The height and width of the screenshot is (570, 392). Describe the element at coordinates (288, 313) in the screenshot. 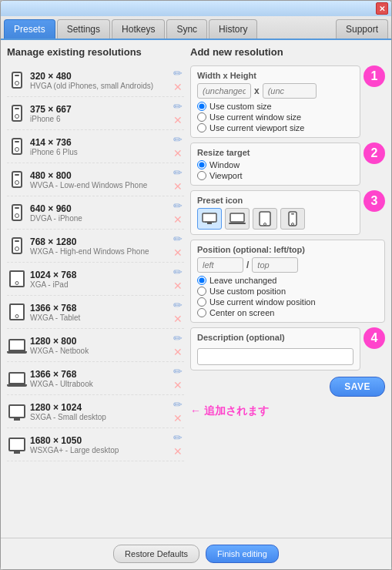

I see `center-on-screen-option: Center on screen` at that location.